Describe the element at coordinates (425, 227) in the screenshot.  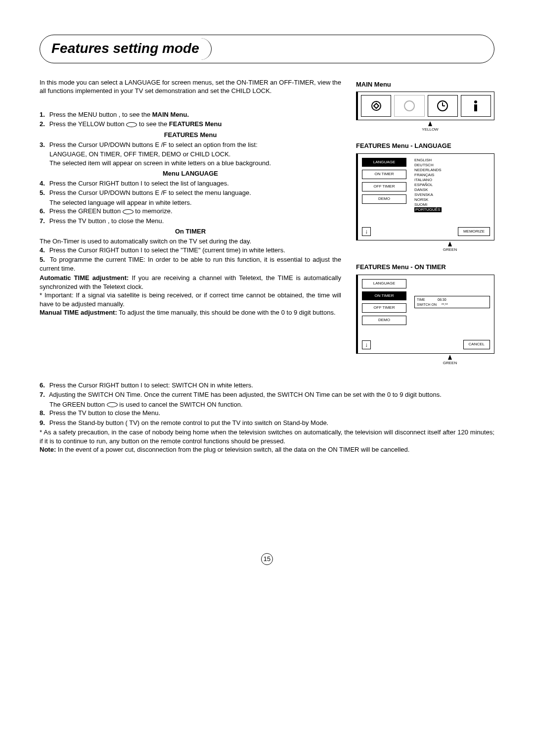
I see `right-column: MAIN Menu YELLOW FEATURES Menu - LANGUAG…` at that location.